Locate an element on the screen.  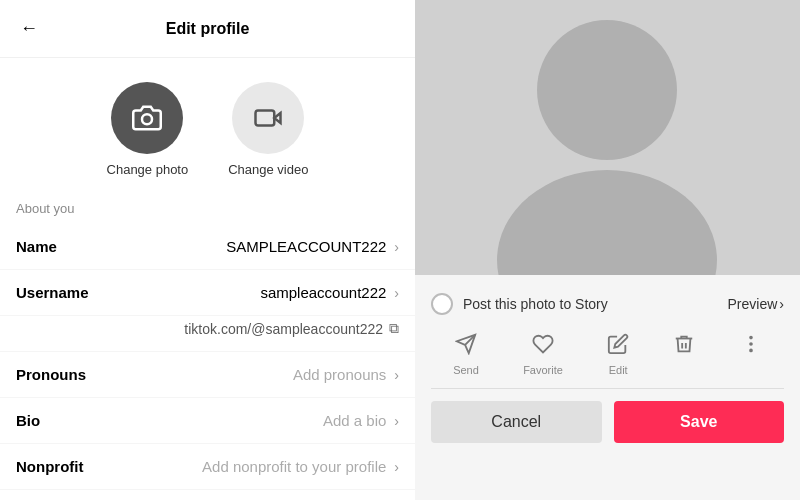
send-label: Send is located at coordinates (466, 370).